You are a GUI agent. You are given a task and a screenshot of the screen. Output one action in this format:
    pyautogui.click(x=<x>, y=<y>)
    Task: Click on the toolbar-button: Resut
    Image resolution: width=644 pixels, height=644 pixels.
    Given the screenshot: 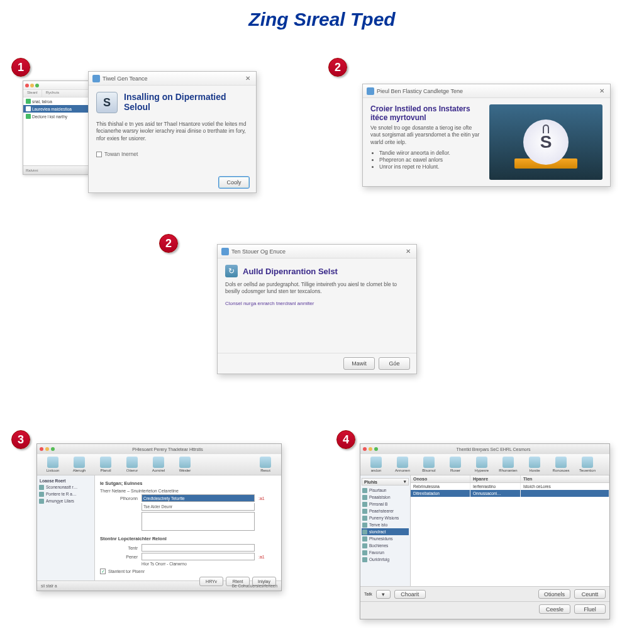 What is the action you would take?
    pyautogui.click(x=265, y=464)
    